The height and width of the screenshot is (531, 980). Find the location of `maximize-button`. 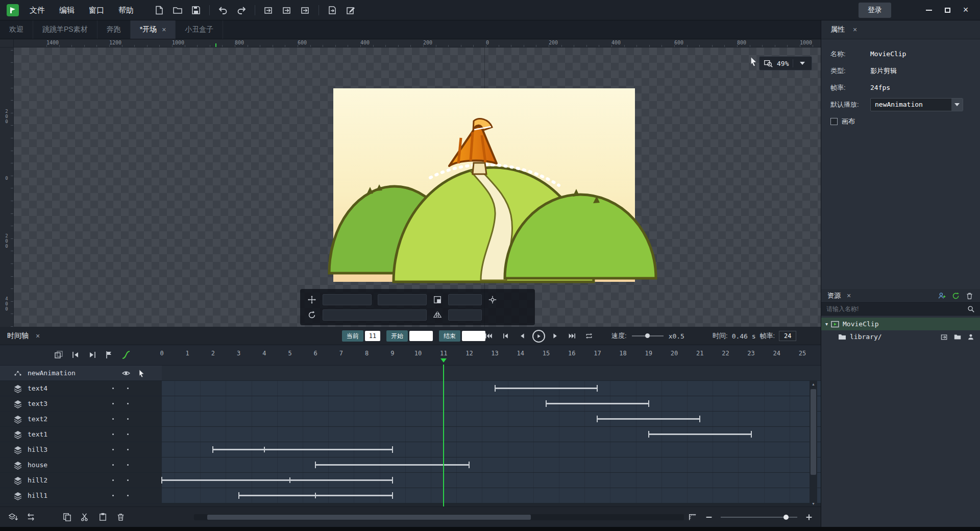

maximize-button is located at coordinates (947, 10).